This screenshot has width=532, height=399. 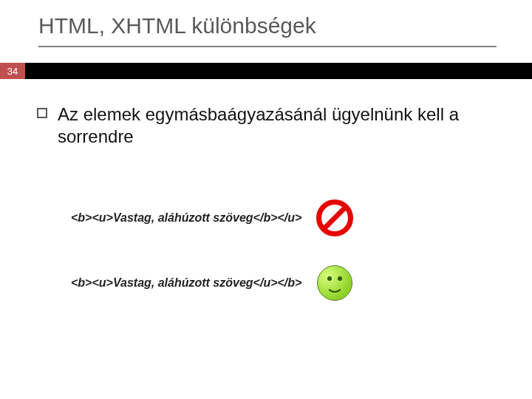 I want to click on title-underline, so click(x=267, y=47).